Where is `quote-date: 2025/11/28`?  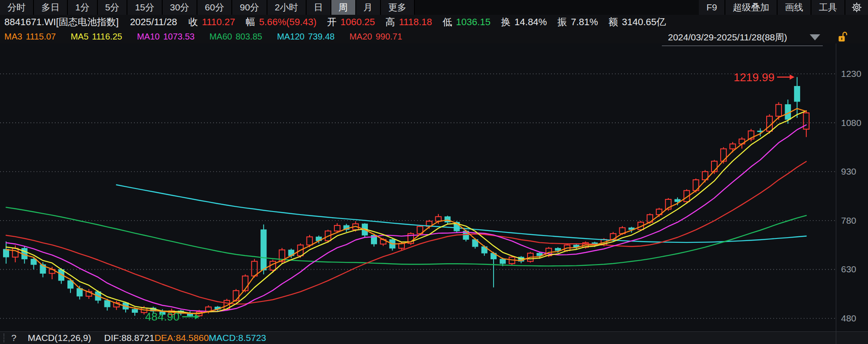
quote-date: 2025/11/28 is located at coordinates (154, 22).